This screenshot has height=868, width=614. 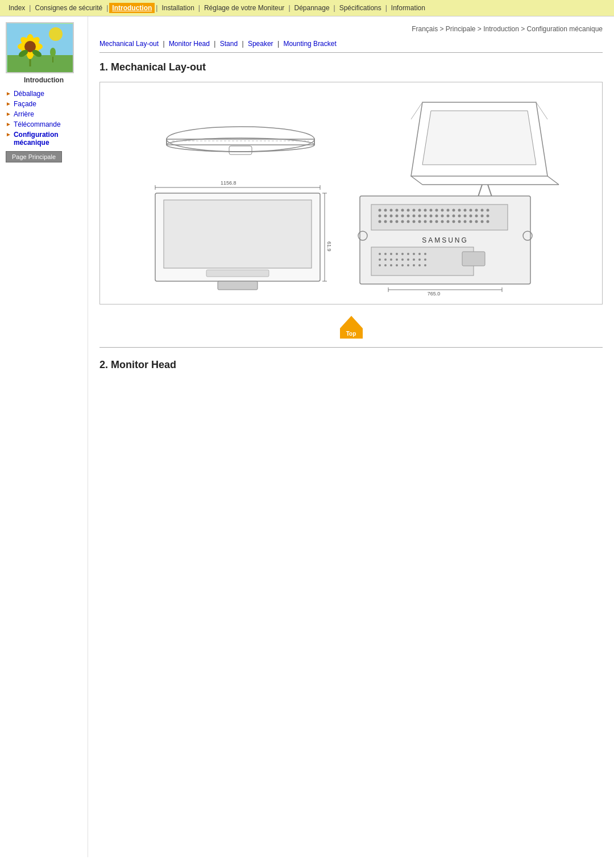 What do you see at coordinates (312, 8) in the screenshot?
I see `nav-depannage: Dépannage` at bounding box center [312, 8].